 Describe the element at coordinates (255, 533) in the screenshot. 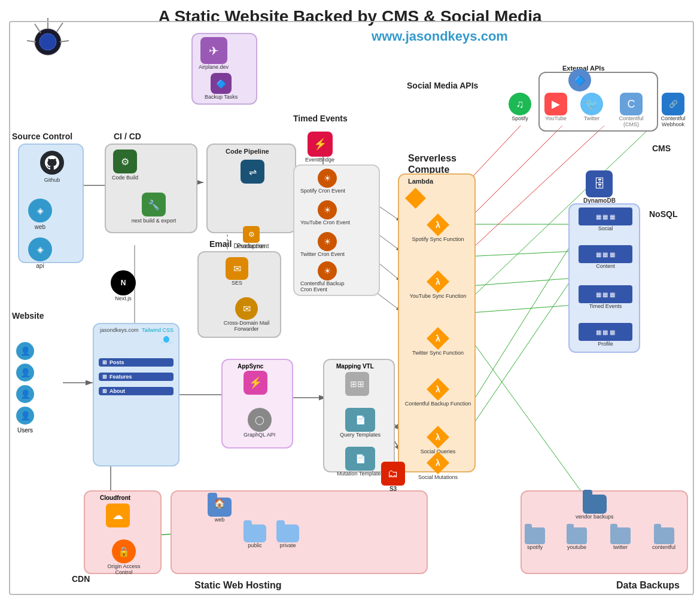

I see `public-folder-icon` at that location.